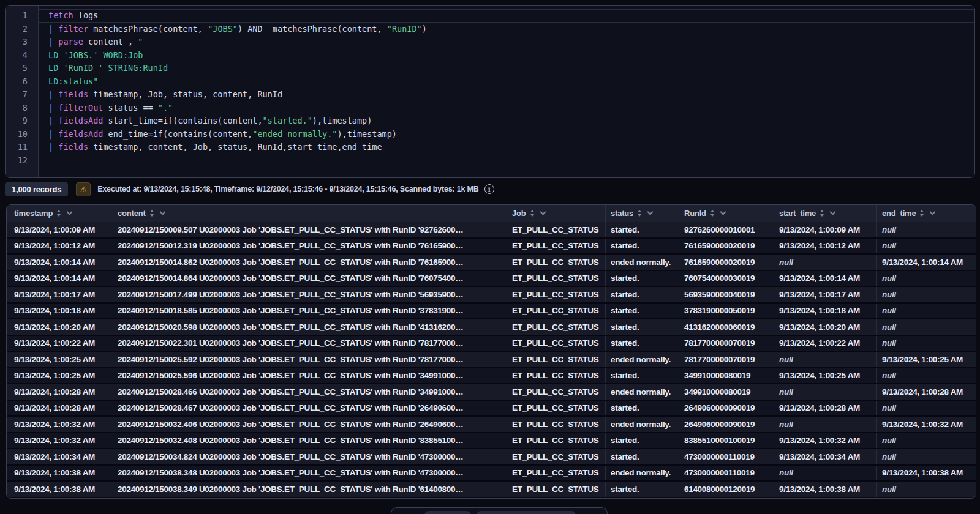 This screenshot has width=980, height=514. I want to click on cell-start_time: 9/13/2024, 1:00:32 AM, so click(825, 441).